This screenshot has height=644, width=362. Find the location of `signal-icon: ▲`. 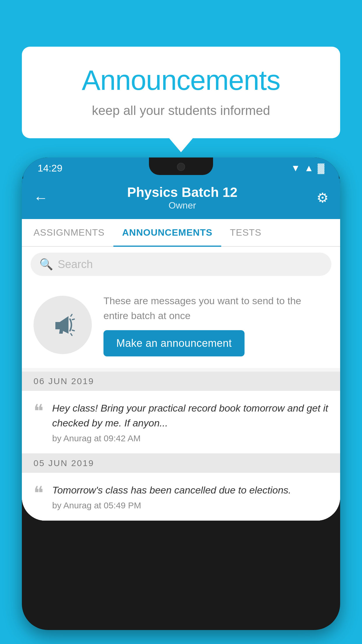

signal-icon: ▲ is located at coordinates (309, 168).